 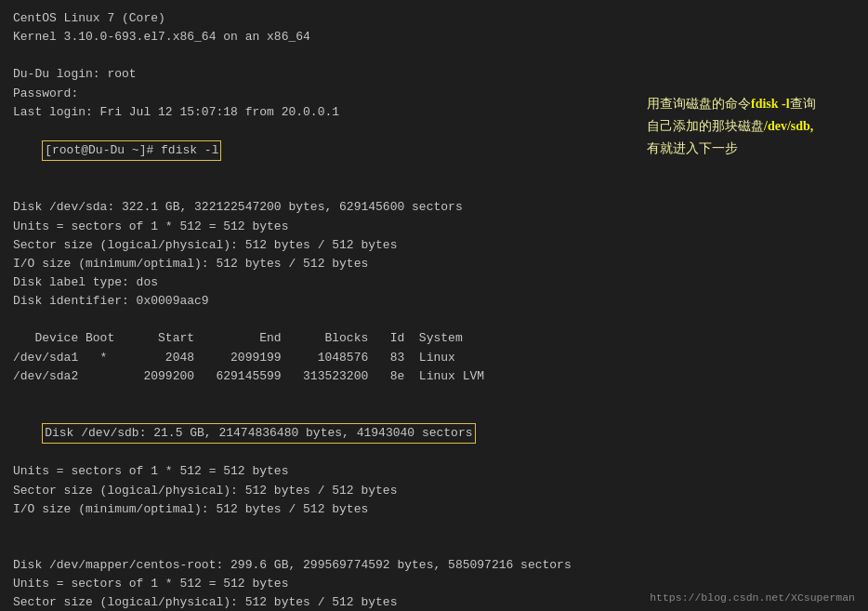 I want to click on centos-root-line1: Disk /dev/mapper/centos-root: 299.6 GB, …, so click(x=434, y=565).